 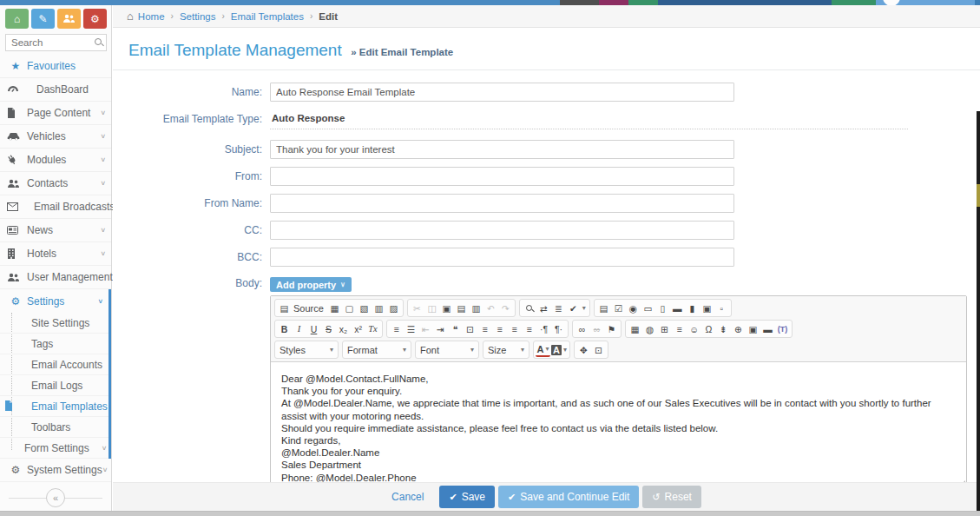 I want to click on find-icon, so click(x=529, y=308).